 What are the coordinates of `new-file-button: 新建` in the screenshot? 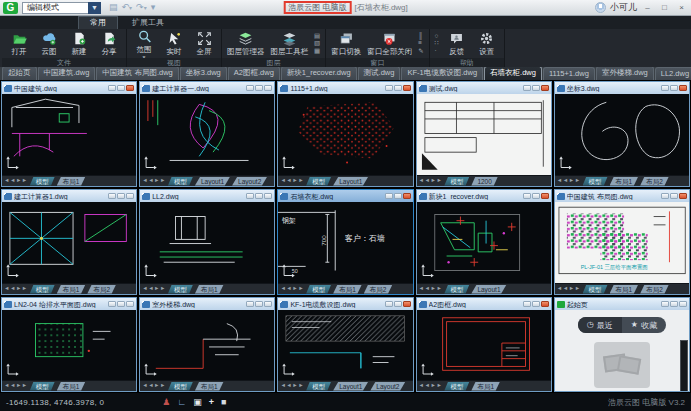 It's located at (79, 44).